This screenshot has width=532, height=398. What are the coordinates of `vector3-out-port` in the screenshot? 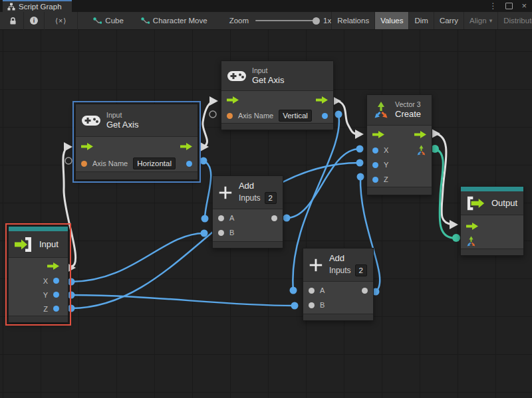 It's located at (422, 150).